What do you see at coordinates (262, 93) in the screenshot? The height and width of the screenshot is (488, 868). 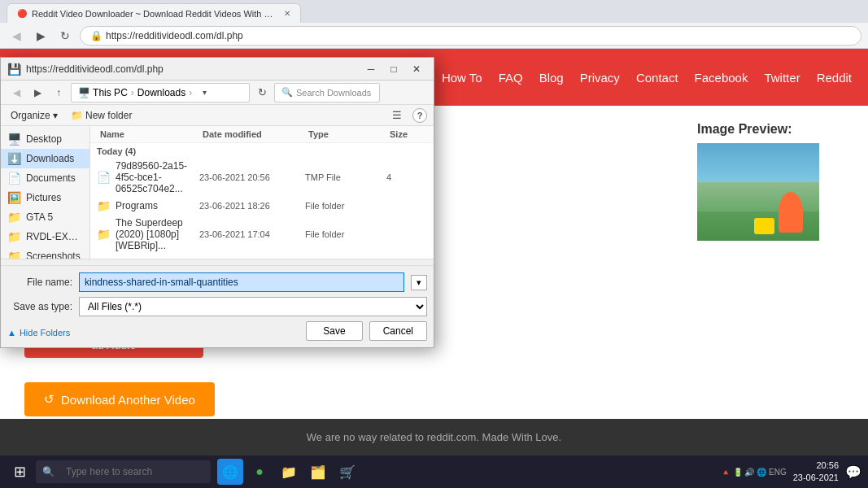 I see `dialog-refresh-button: ↻` at bounding box center [262, 93].